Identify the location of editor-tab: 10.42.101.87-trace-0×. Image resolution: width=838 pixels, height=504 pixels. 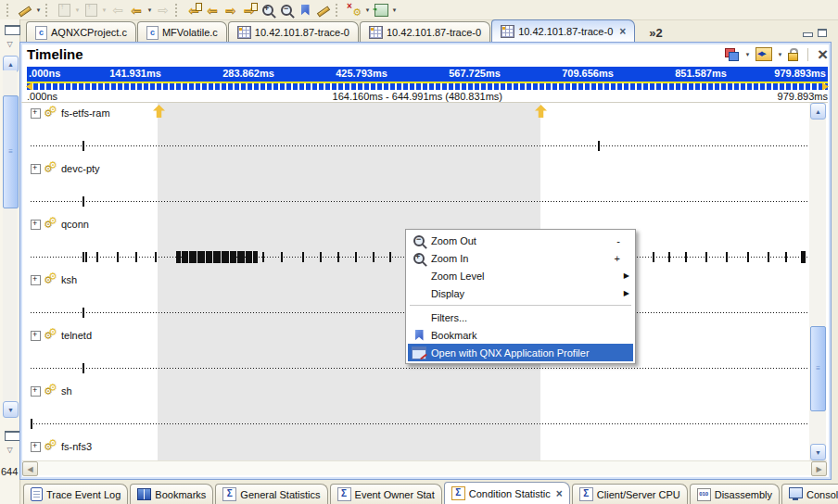
(564, 32).